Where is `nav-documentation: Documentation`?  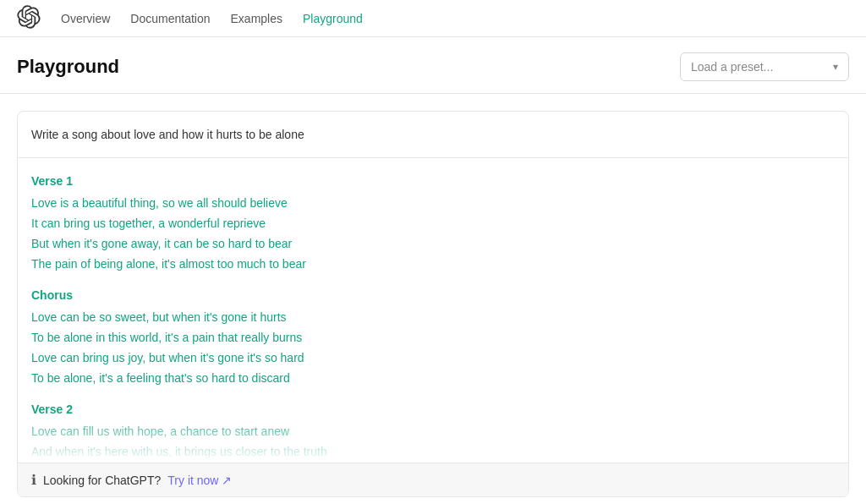 nav-documentation: Documentation is located at coordinates (170, 19).